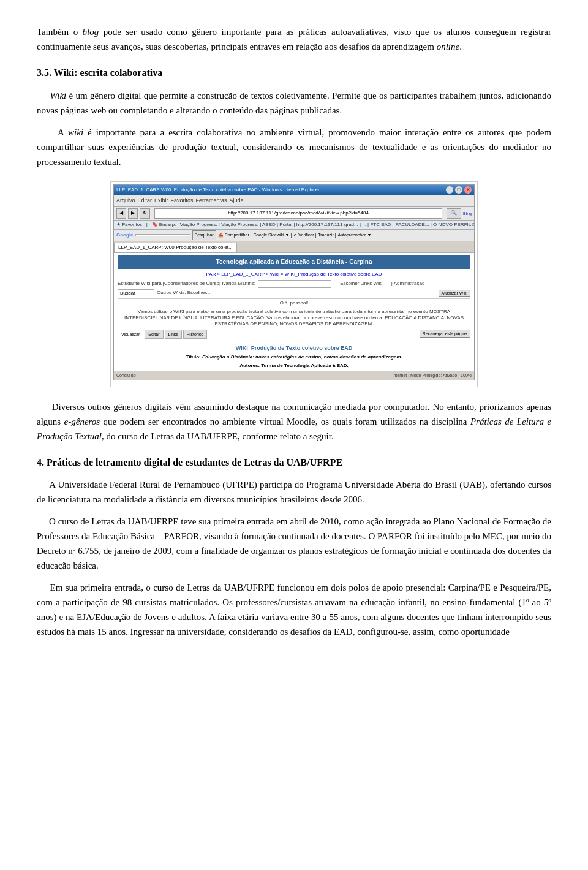  Describe the element at coordinates (236, 200) in the screenshot. I see `menu-ajuda: Ajuda` at that location.